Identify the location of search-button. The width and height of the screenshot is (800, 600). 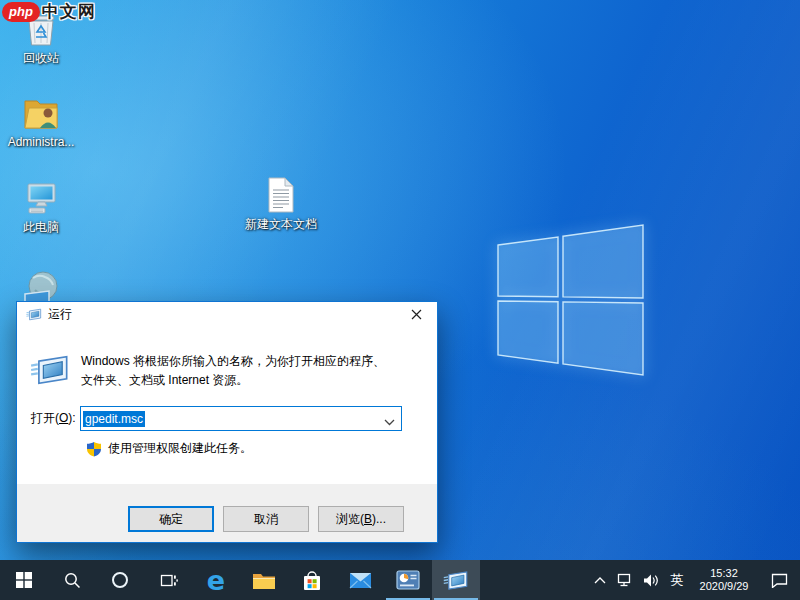
(72, 580).